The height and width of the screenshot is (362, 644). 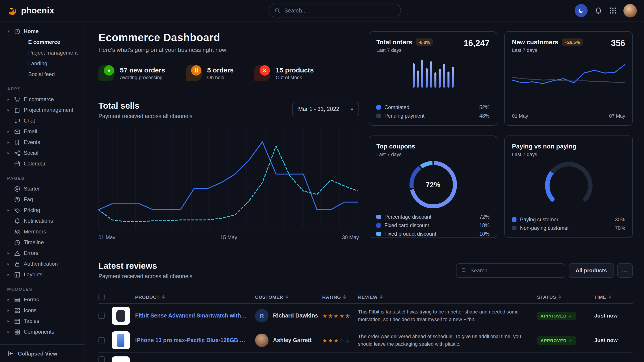 What do you see at coordinates (44, 275) in the screenshot?
I see `sidebar-item-layouts: ▸Layouts` at bounding box center [44, 275].